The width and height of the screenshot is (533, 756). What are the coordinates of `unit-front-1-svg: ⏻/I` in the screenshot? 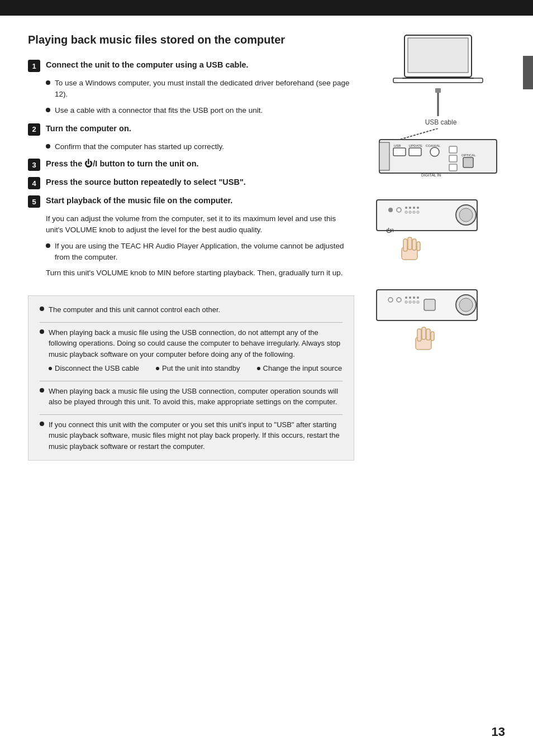 It's located at (438, 233).